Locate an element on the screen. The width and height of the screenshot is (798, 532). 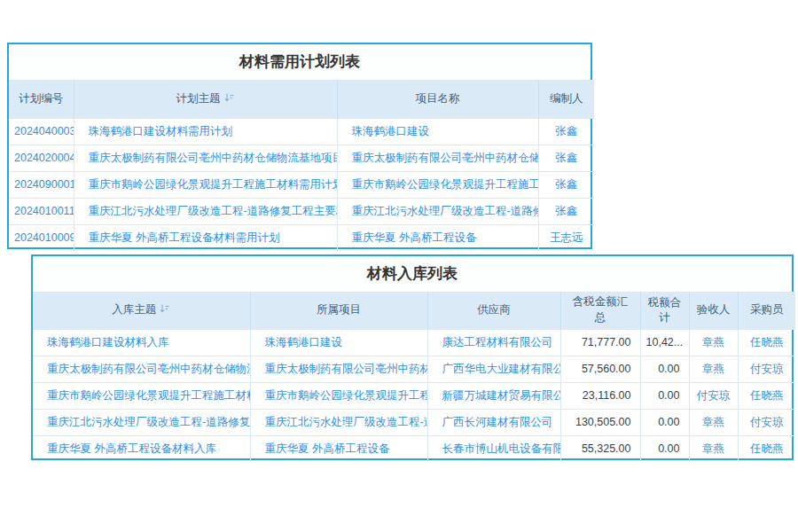
column-header-inbound-amount: 含税金额汇总 is located at coordinates (600, 310).